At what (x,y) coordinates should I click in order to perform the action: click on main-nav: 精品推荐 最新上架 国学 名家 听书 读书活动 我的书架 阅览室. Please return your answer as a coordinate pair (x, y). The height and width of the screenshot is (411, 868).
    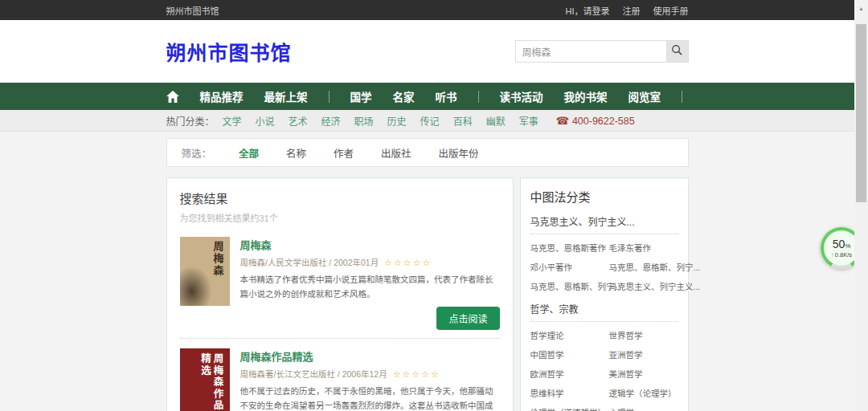
    Looking at the image, I should click on (428, 96).